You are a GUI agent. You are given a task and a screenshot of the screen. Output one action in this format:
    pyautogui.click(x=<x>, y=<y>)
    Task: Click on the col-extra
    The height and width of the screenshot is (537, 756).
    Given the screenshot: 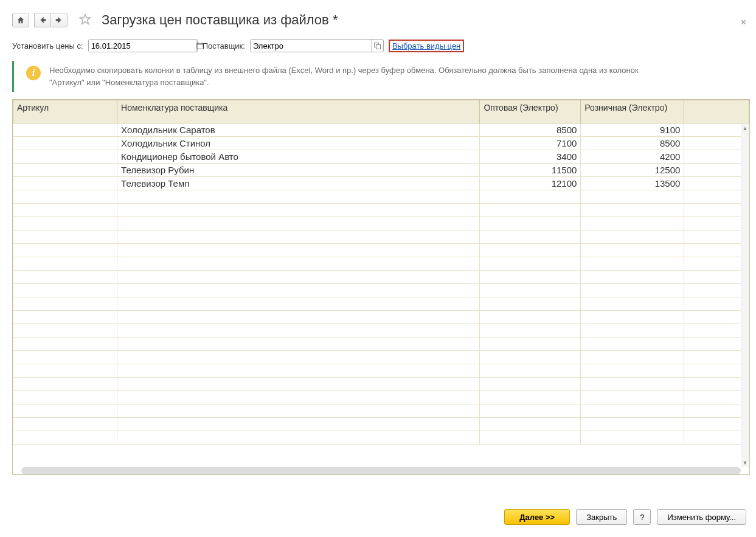 What is the action you would take?
    pyautogui.click(x=716, y=112)
    